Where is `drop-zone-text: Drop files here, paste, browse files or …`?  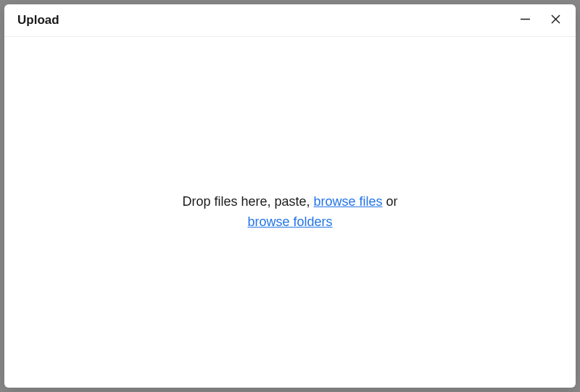 drop-zone-text: Drop files here, paste, browse files or … is located at coordinates (290, 212).